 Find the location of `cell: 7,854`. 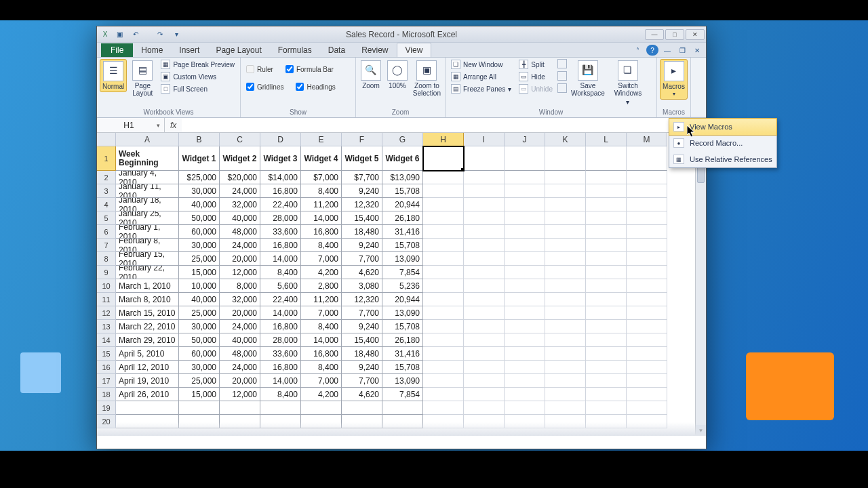

cell: 7,854 is located at coordinates (403, 272).